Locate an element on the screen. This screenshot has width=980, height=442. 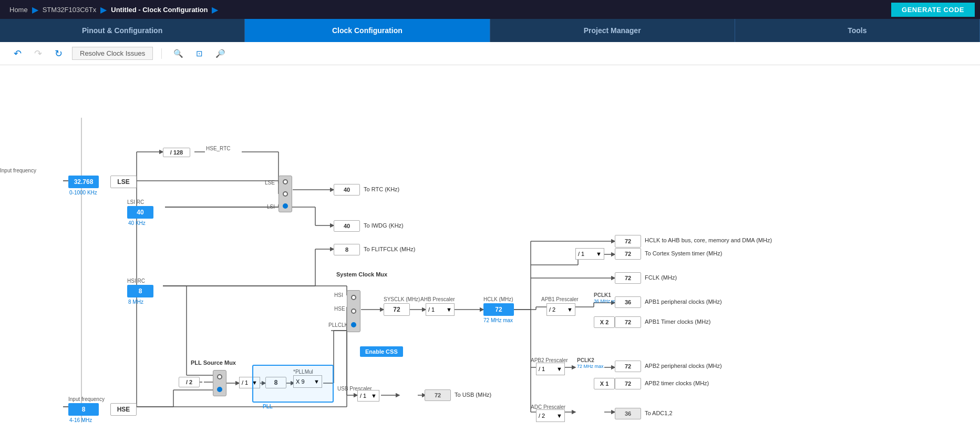
apb2-periph-block: 72 is located at coordinates (628, 366).